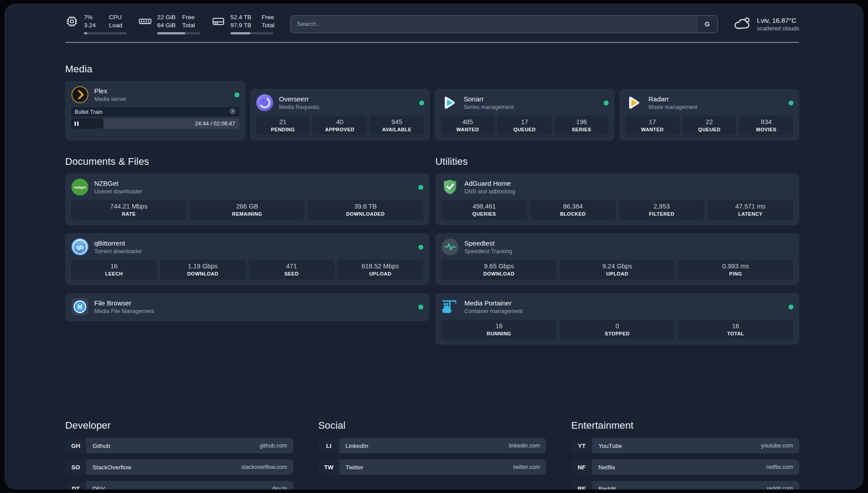  I want to click on service-card-qbittorrent: qb qBittorrent Torrent downloader 16LEEC…, so click(247, 259).